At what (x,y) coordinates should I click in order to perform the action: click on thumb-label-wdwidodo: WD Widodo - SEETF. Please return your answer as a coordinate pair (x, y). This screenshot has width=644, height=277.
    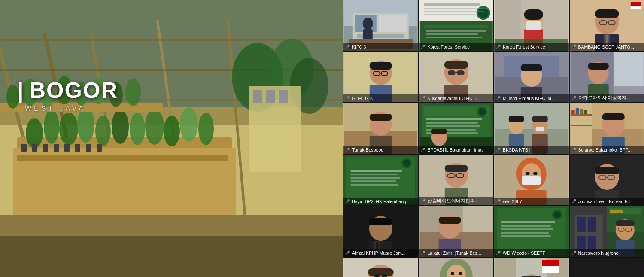
    Looking at the image, I should click on (532, 253).